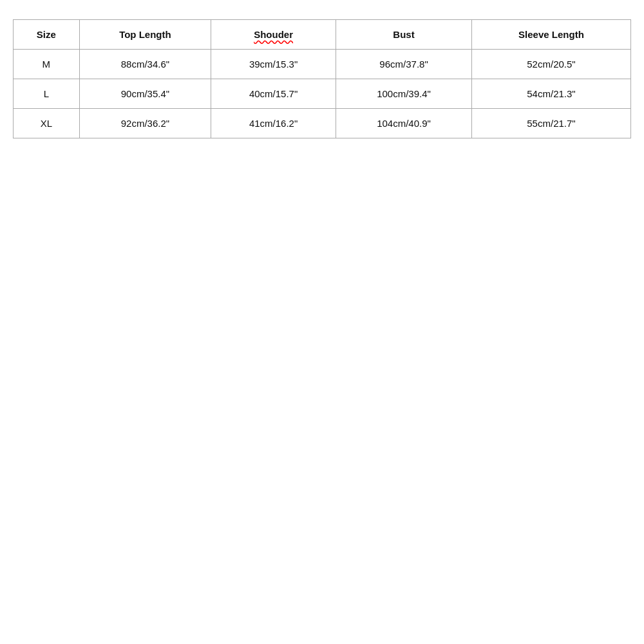  I want to click on cell-shoulder-1: 40cm/15.7", so click(274, 94).